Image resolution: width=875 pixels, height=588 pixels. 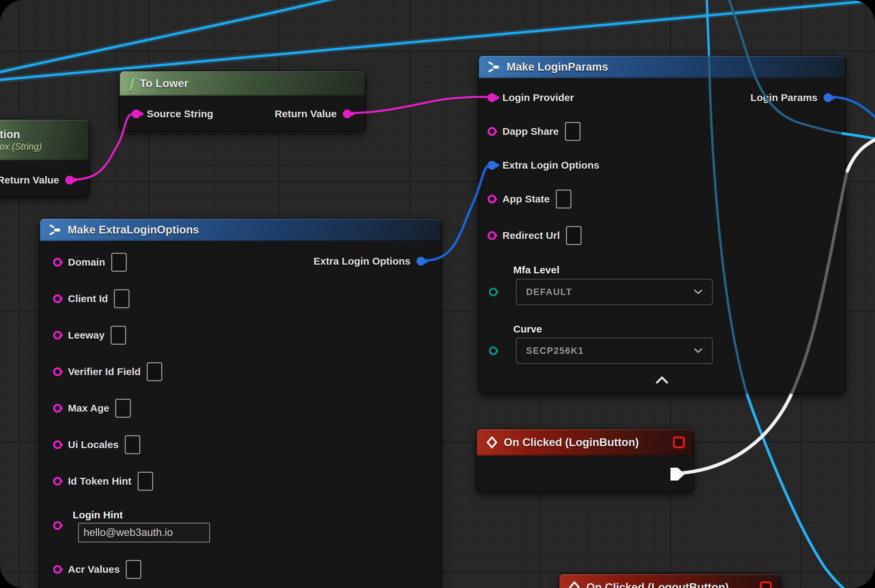 I want to click on chevron-down-icon, so click(x=698, y=351).